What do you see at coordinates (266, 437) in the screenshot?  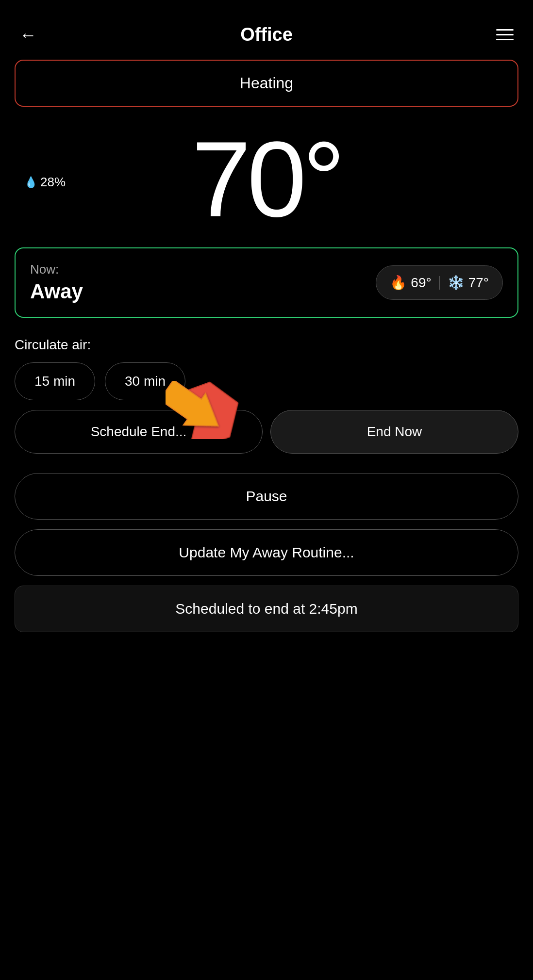 I see `schedule-end-row-container: Schedule End... End Now` at bounding box center [266, 437].